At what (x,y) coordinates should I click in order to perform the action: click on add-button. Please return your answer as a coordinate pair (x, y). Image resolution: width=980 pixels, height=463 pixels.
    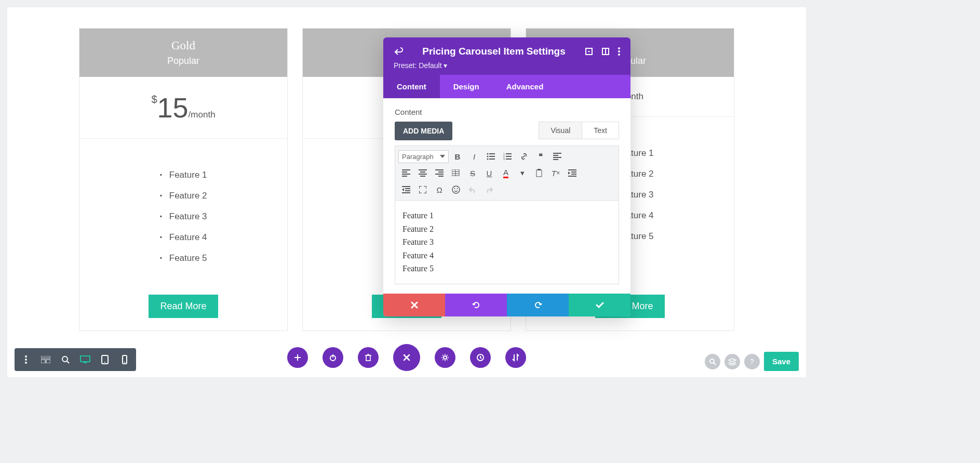
    Looking at the image, I should click on (298, 358).